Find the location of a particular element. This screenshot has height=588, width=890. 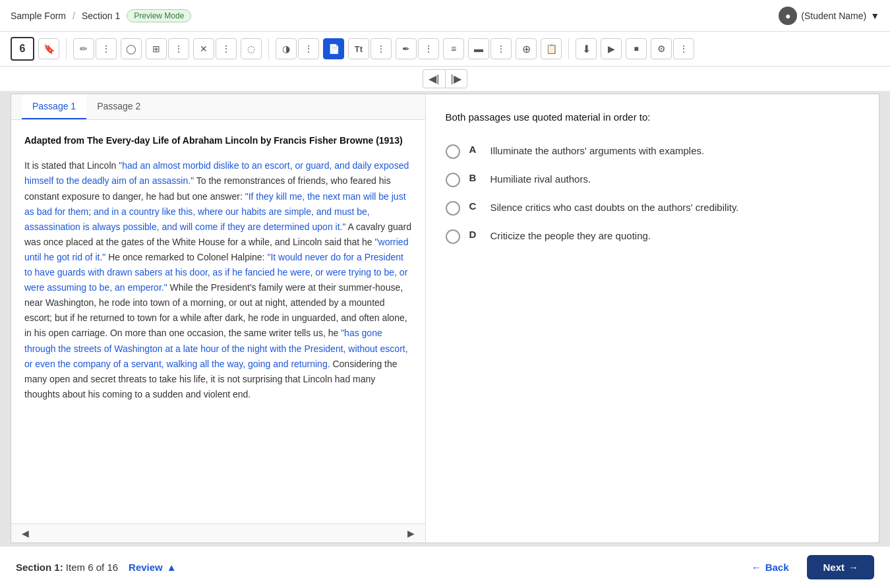

text-size-button: Tt is located at coordinates (359, 49).